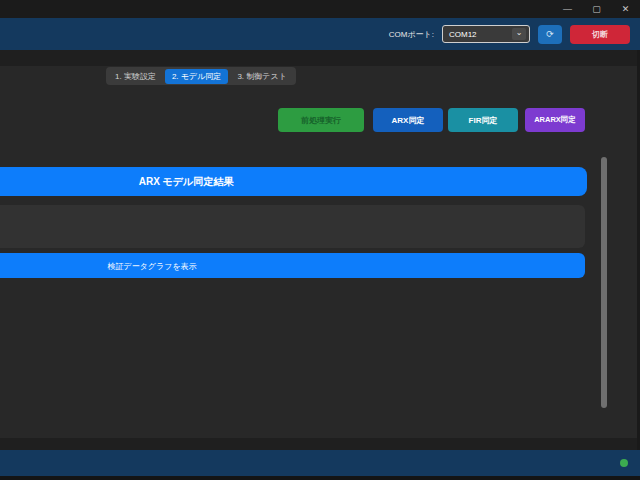  Describe the element at coordinates (519, 34) in the screenshot. I see `chevron-down-icon: ⌄` at that location.